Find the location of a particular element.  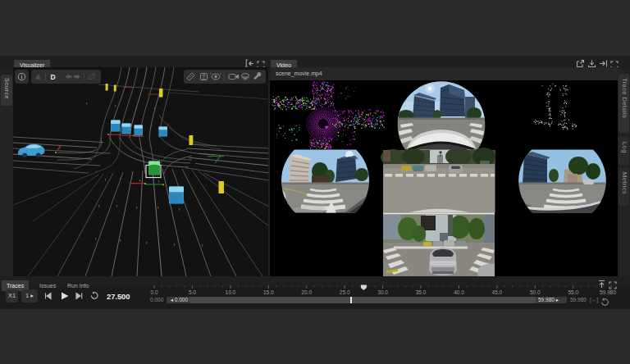

svg-text: D is located at coordinates (53, 77).